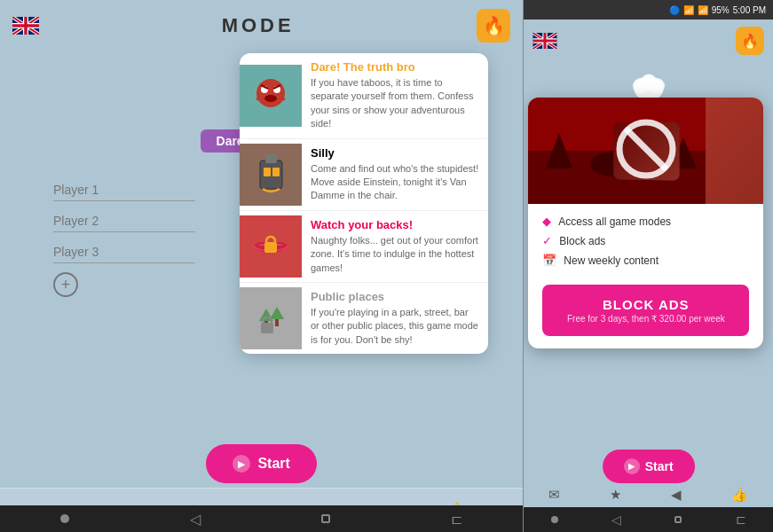 The image size is (773, 532). Describe the element at coordinates (493, 26) in the screenshot. I see `fire-button: 🔥` at that location.